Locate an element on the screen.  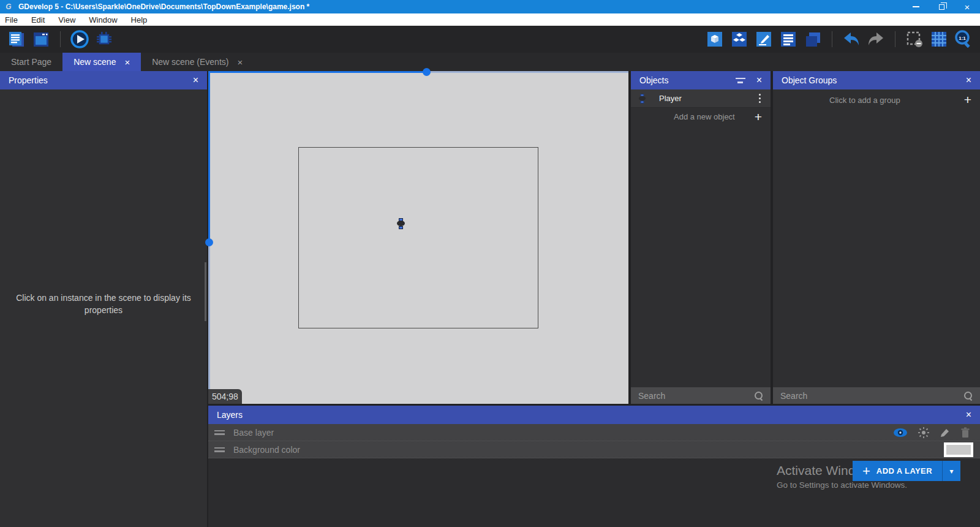
objects-panel: Objects × Player Add a new object + Sear… is located at coordinates (701, 238).